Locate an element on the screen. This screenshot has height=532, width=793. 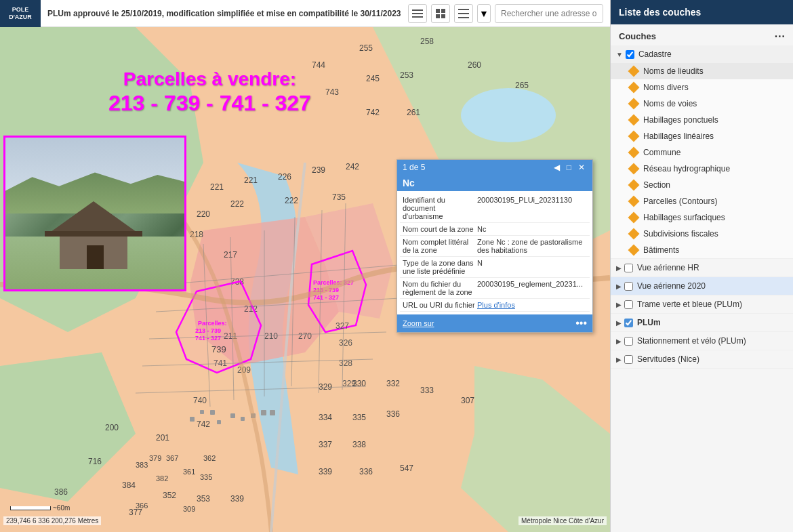
layer-label-section: Section is located at coordinates (716, 185).